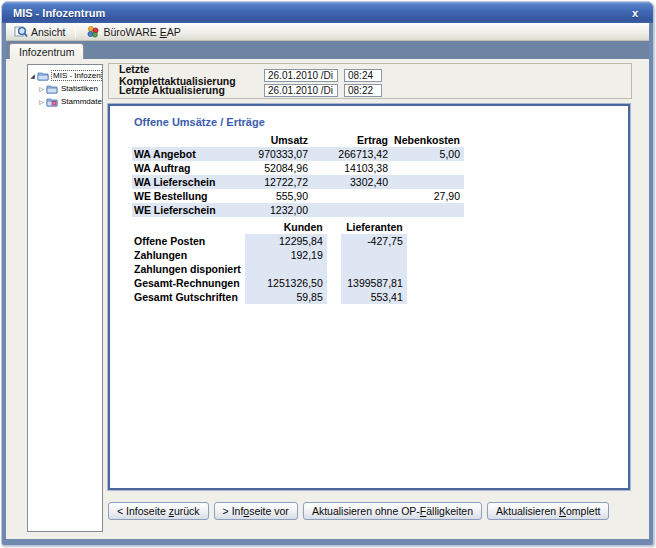  Describe the element at coordinates (270, 227) in the screenshot. I see `balances-table-header: Kunden Lieferanten` at that location.